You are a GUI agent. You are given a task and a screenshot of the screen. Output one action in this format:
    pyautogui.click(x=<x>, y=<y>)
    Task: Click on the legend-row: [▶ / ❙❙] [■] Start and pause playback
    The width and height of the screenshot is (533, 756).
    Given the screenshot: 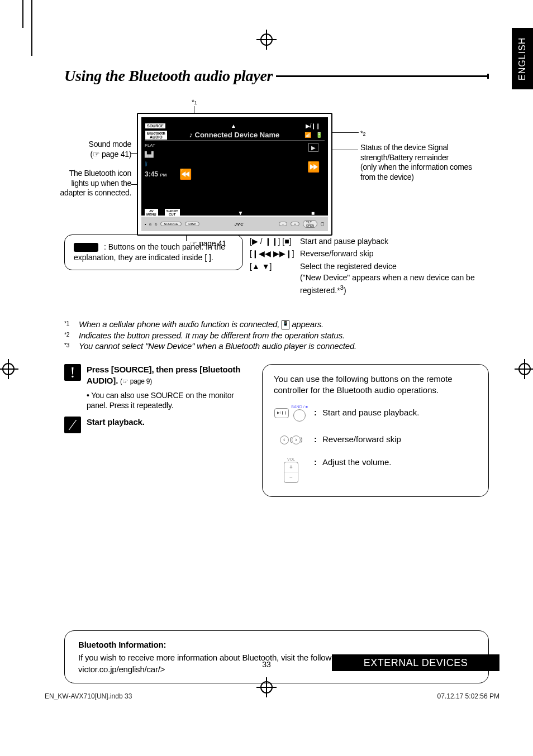 What is the action you would take?
    pyautogui.click(x=363, y=241)
    